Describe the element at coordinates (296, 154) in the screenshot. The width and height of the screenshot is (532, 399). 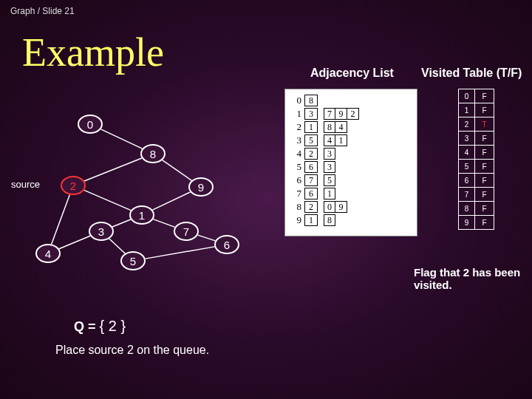
I see `adjacency-index: 4` at that location.